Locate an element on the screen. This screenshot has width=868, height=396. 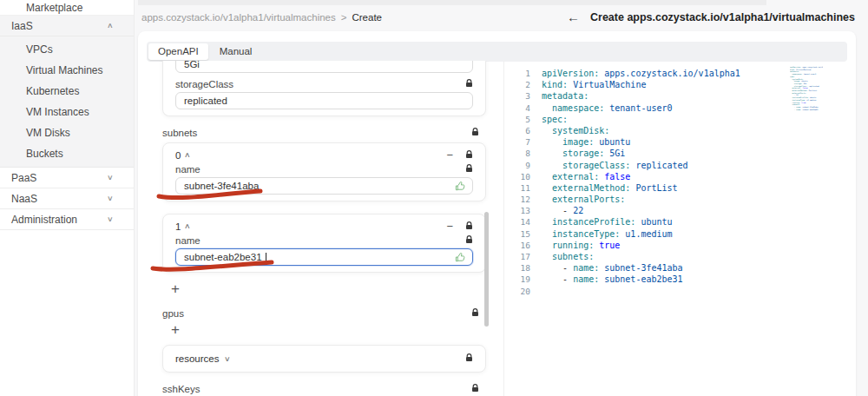
code-line: 7 image: ubuntu is located at coordinates (681, 142).